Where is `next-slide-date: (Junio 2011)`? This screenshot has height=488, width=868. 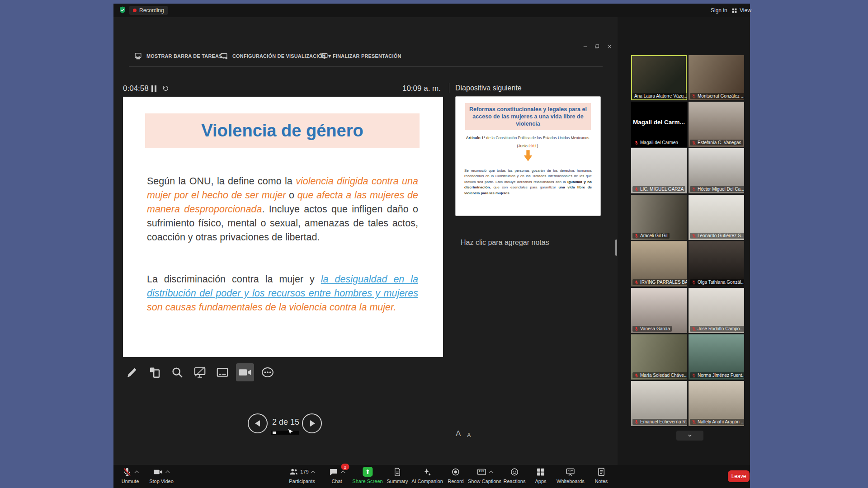
next-slide-date: (Junio 2011) is located at coordinates (528, 146).